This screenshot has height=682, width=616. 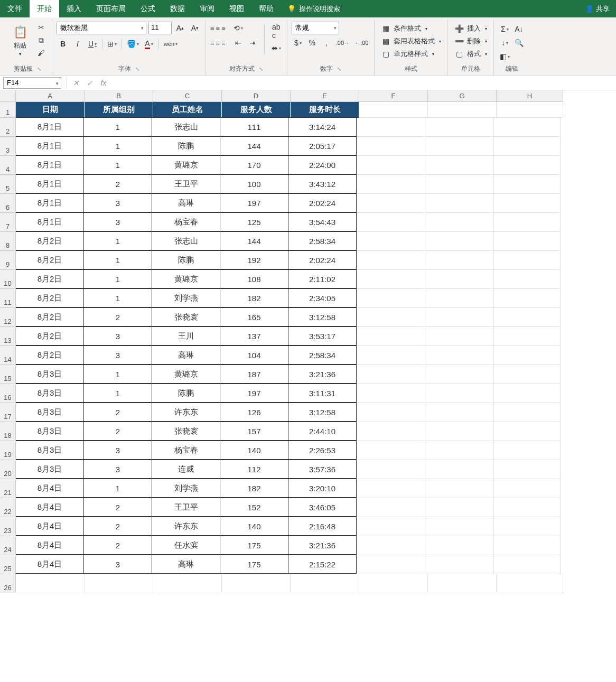 What do you see at coordinates (212, 29) in the screenshot?
I see `align-top-button: ≡` at bounding box center [212, 29].